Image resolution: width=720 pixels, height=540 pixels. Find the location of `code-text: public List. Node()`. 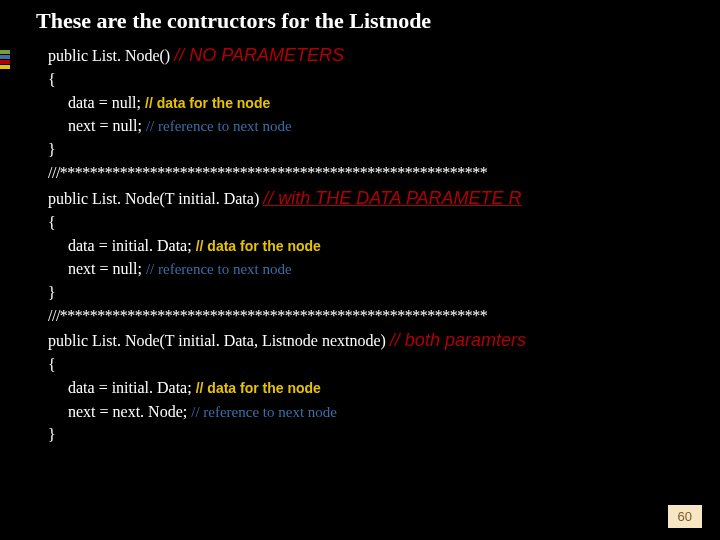

code-text: public List. Node() is located at coordinates (109, 56).